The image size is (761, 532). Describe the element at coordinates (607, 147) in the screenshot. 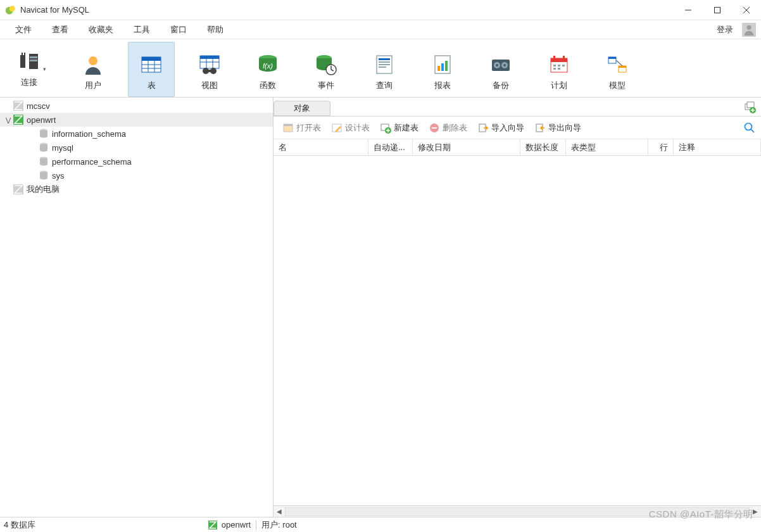

I see `col-table-type: 表类型` at that location.